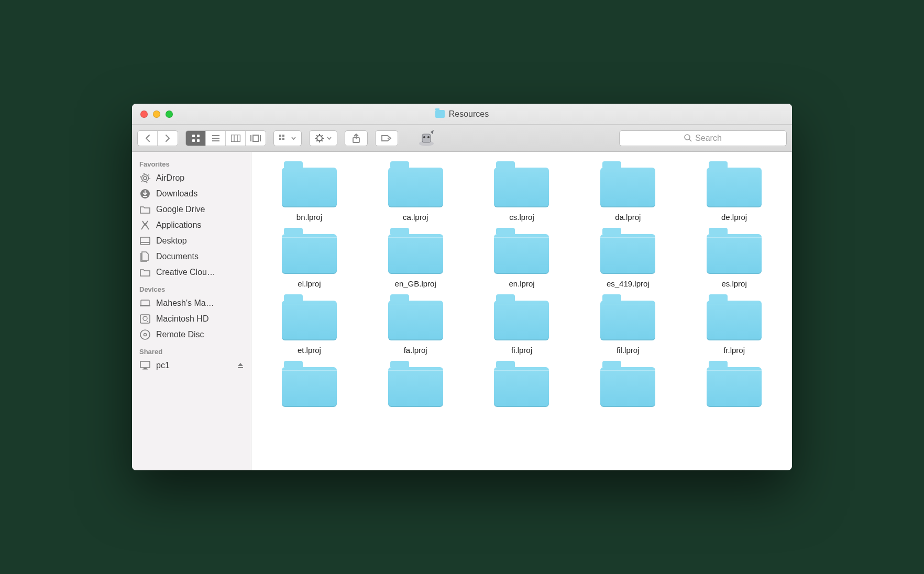 The width and height of the screenshot is (924, 574). What do you see at coordinates (226, 138) in the screenshot?
I see `view-mode-group` at bounding box center [226, 138].